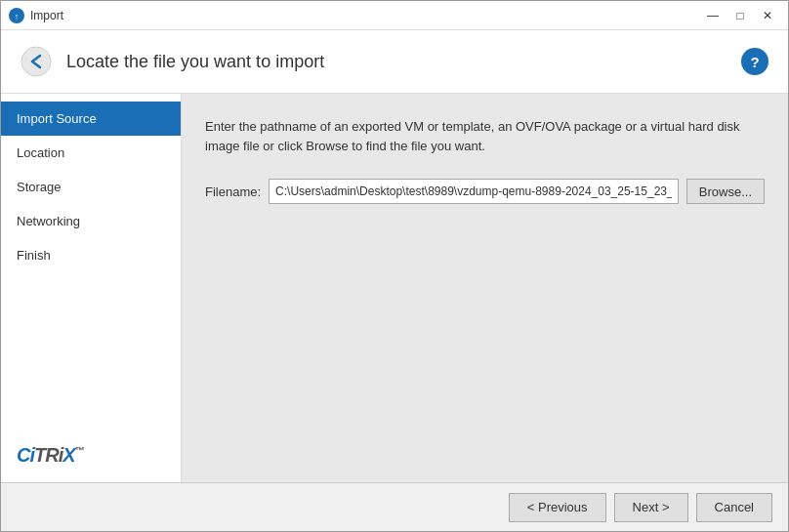  What do you see at coordinates (726, 191) in the screenshot?
I see `browse-button: Browse...` at bounding box center [726, 191].